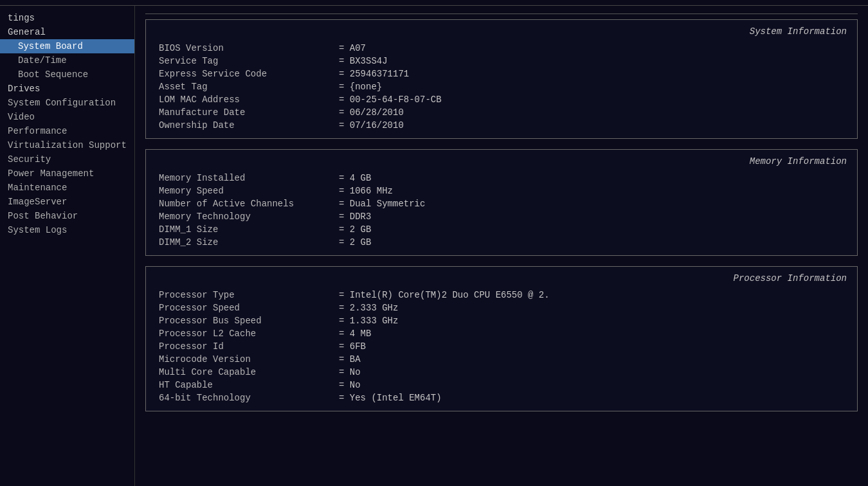 The width and height of the screenshot is (868, 486). What do you see at coordinates (502, 359) in the screenshot?
I see `table-row: Microcode Version= BA` at bounding box center [502, 359].